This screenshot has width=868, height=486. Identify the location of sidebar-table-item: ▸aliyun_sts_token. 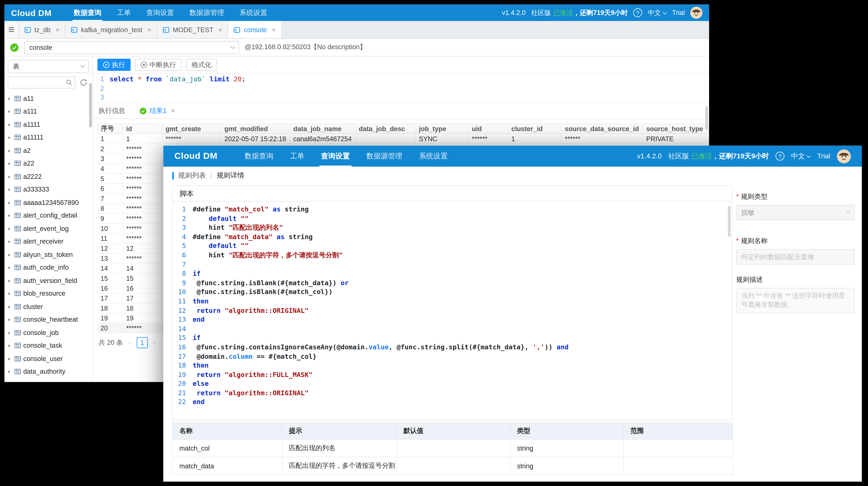
(49, 254).